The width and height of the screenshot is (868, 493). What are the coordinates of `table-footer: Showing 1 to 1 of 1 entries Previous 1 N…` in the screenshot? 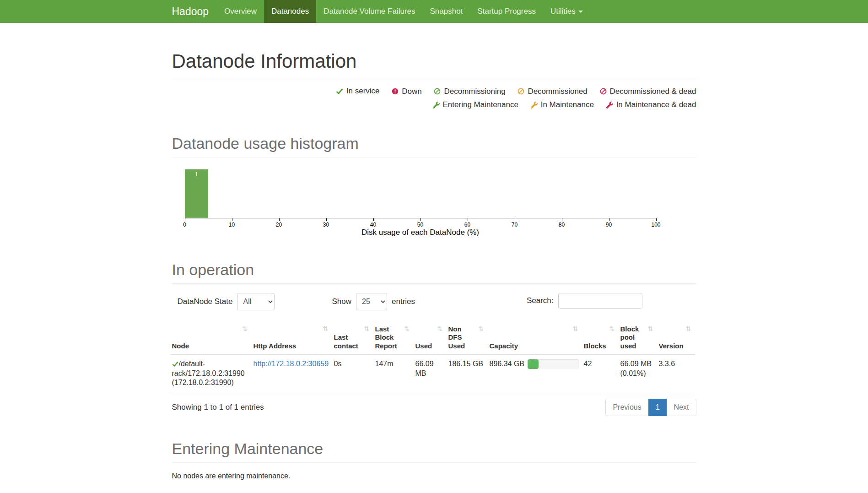 It's located at (434, 407).